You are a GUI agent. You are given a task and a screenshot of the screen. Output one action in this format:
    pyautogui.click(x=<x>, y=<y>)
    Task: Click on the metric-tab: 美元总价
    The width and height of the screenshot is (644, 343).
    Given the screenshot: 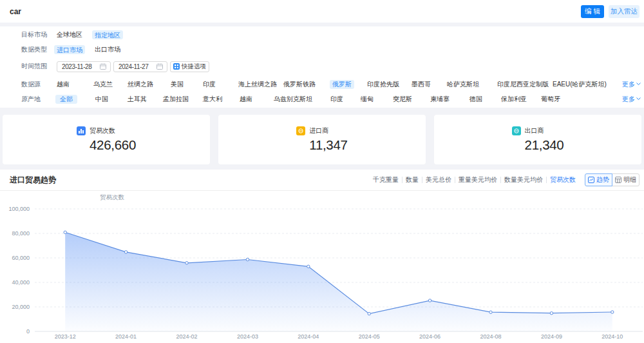 What is the action you would take?
    pyautogui.click(x=435, y=180)
    